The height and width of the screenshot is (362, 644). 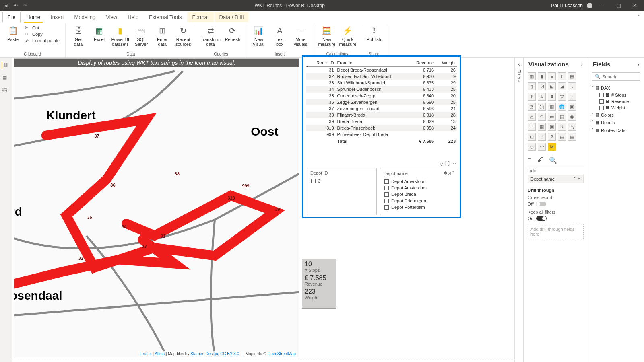 I want to click on col-weight: Weight, so click(x=446, y=63).